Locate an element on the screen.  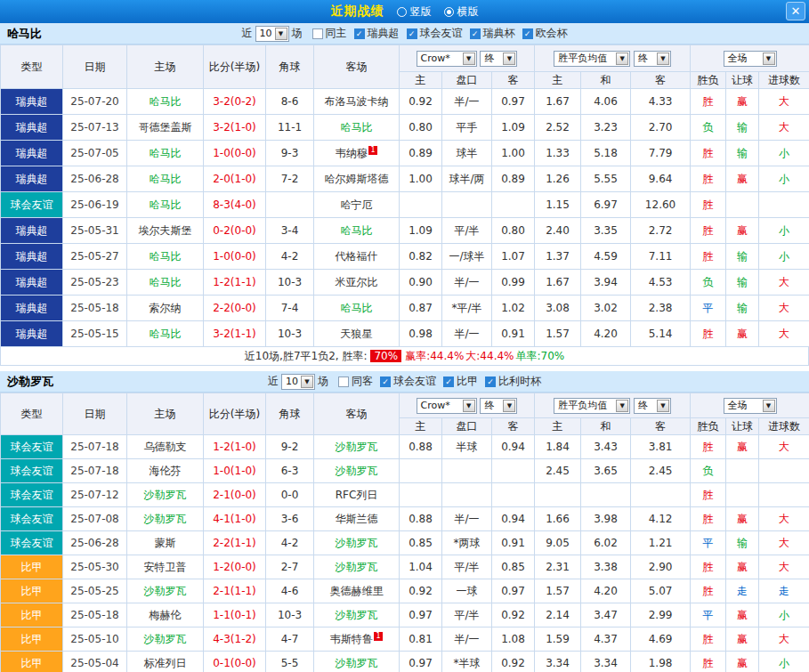
avg-odds-cell: 2.40 is located at coordinates (558, 231).